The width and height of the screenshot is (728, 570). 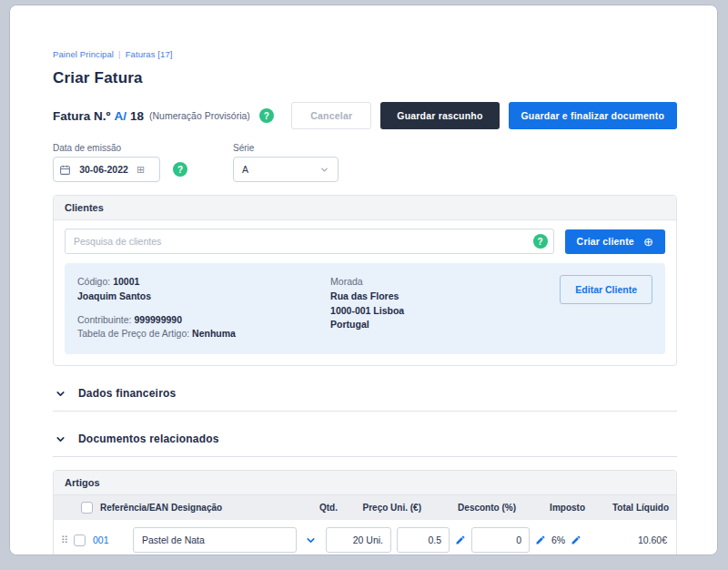 I want to click on emission-date-field: Data de emissão ⊞ ?, so click(x=120, y=162).